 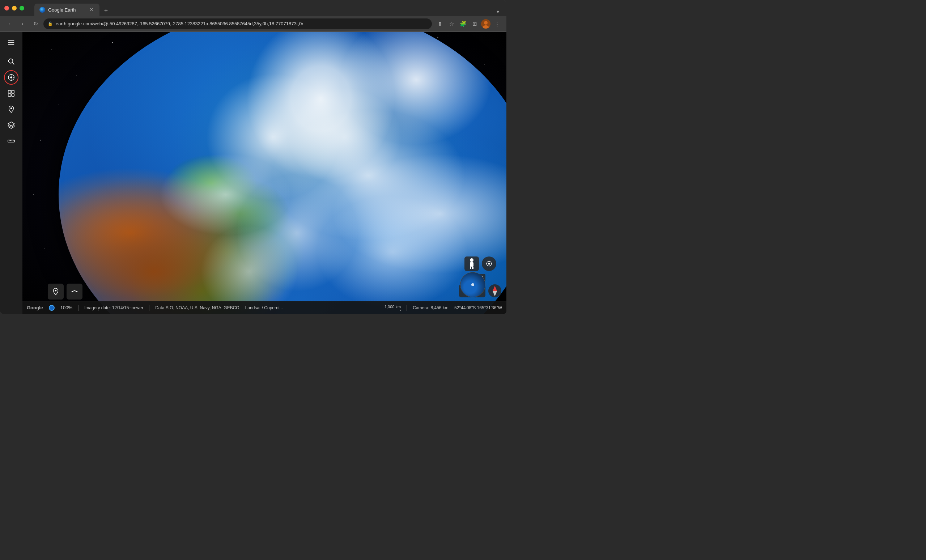 I want to click on tab-dropdown-button: ▾, so click(x=498, y=11).